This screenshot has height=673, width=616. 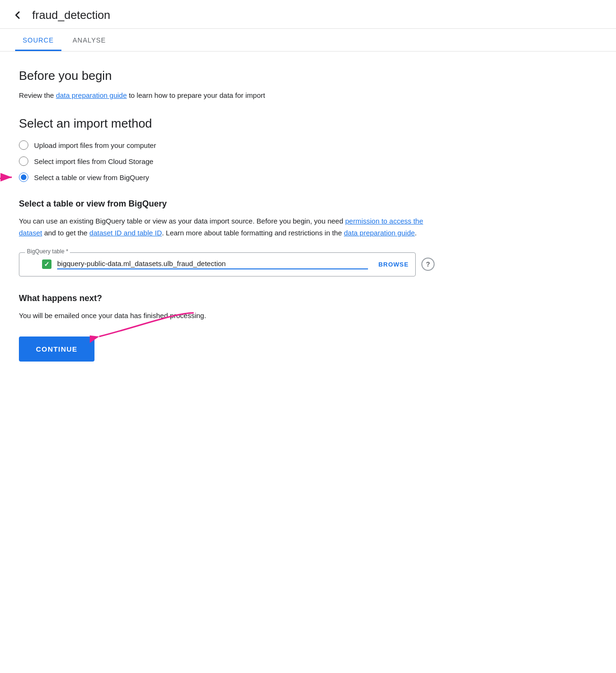 What do you see at coordinates (66, 233) in the screenshot?
I see `bq-body-mid: and to get the` at bounding box center [66, 233].